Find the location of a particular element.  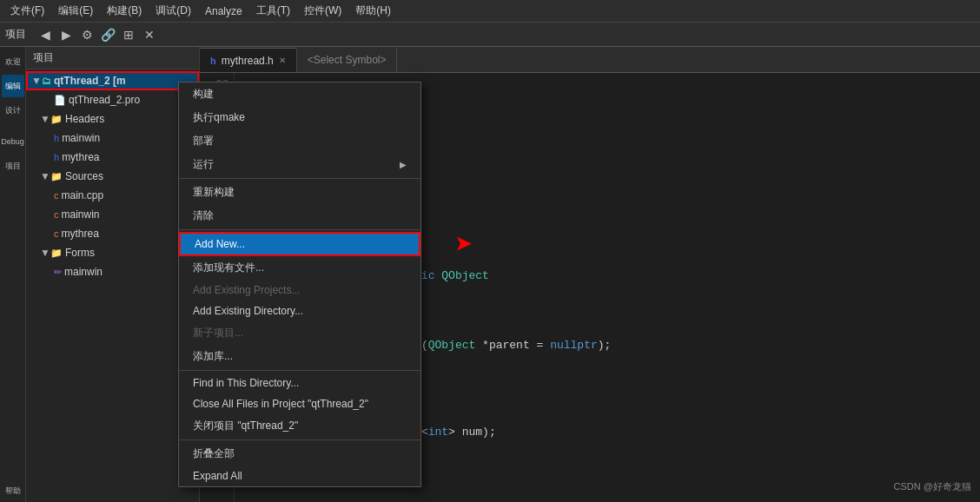

sidebar-icon-projects: 项目 is located at coordinates (13, 166).